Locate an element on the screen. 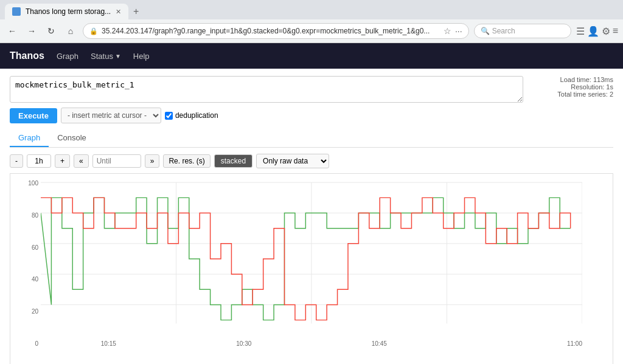  next-time-button: » is located at coordinates (152, 161).